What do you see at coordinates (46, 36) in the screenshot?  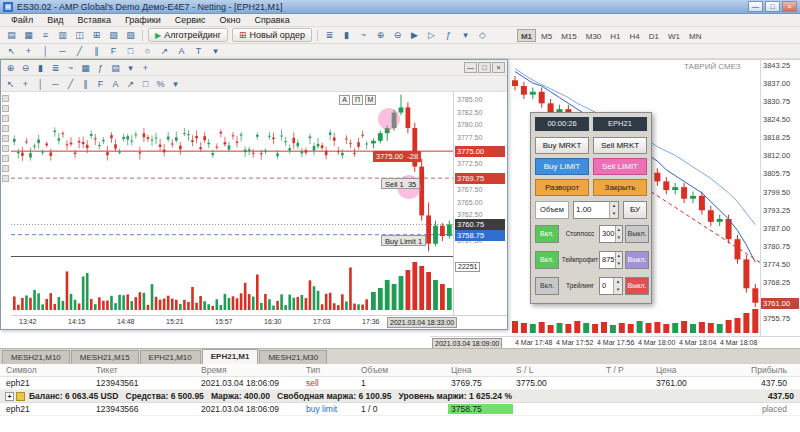 I see `market-watch-icon: ≡` at bounding box center [46, 36].